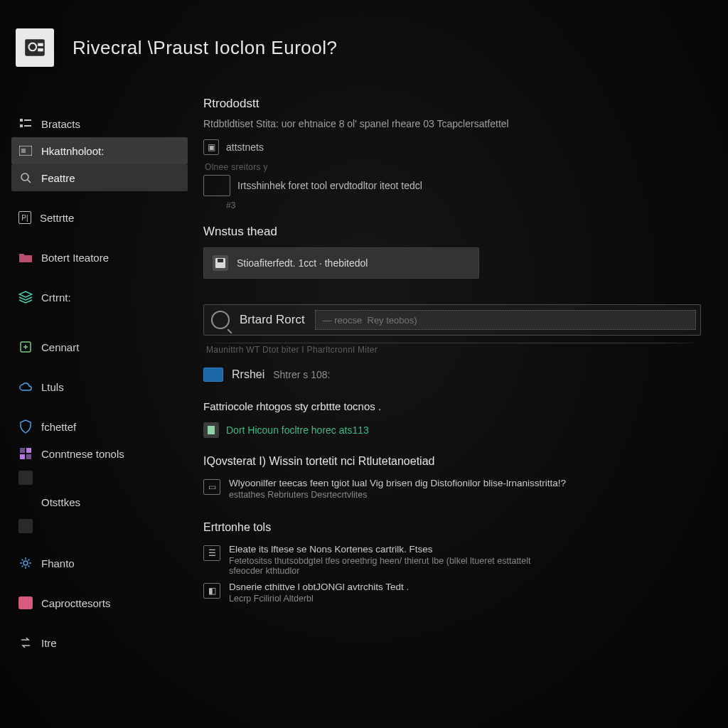 The image size is (728, 728). Describe the element at coordinates (205, 48) in the screenshot. I see `page-title: Rivecral \Praust Ioclon Eurool?` at that location.